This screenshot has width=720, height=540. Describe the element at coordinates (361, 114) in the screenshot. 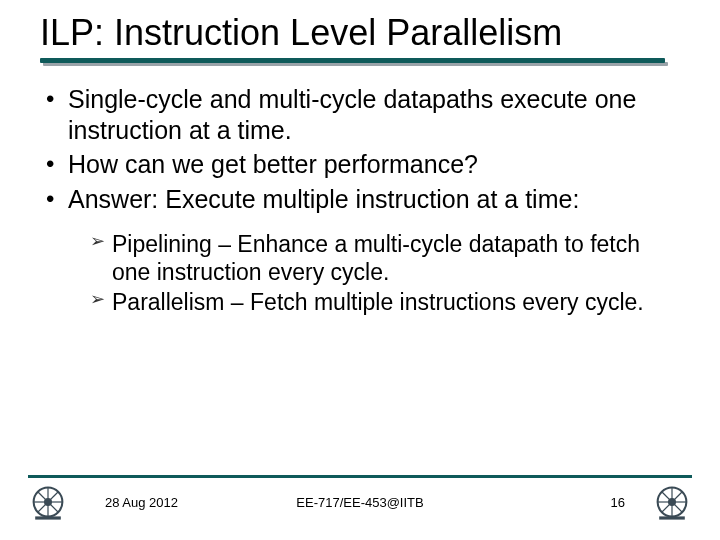

I see `bullet-item: Single-cycle and multi-cycle datapaths e…` at that location.